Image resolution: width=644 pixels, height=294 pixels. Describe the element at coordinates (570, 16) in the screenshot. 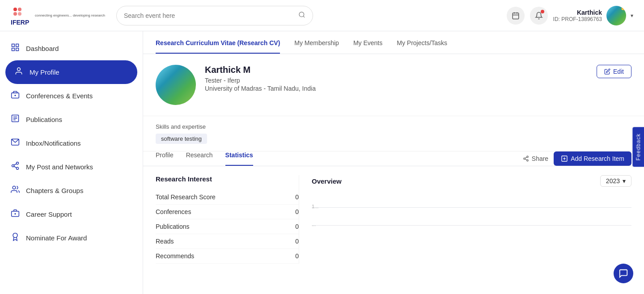

I see `header-actions: Karthick ID: PROF-13896763 👑 ▾` at that location.